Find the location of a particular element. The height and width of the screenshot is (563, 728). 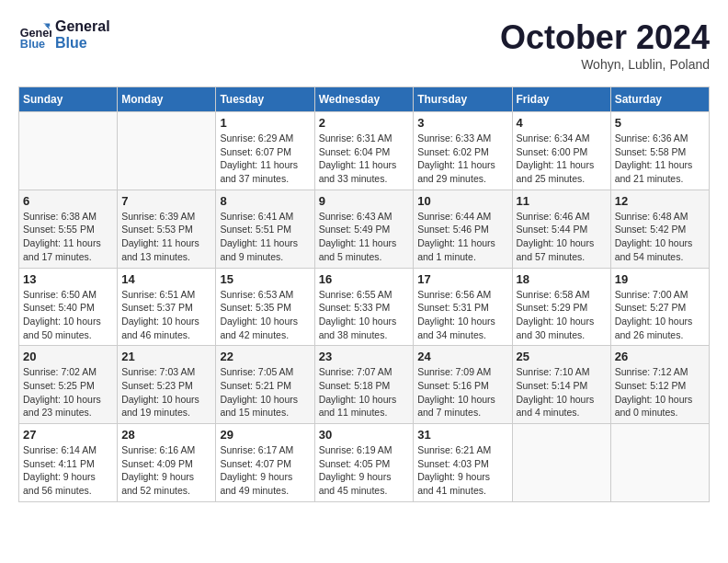

day-number: 30 is located at coordinates (364, 434).